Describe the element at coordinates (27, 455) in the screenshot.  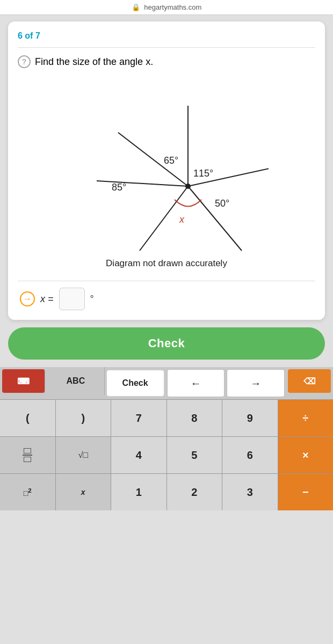
I see `fraction-icon` at that location.